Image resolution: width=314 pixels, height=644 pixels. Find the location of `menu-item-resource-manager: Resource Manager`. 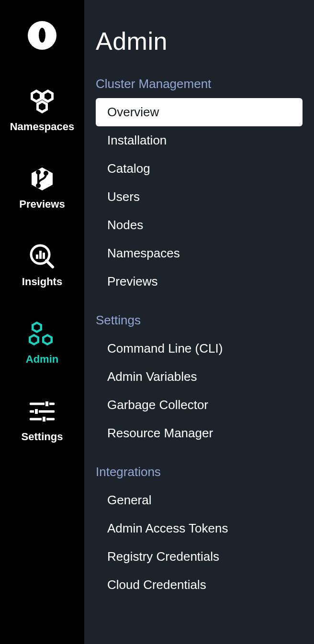

menu-item-resource-manager: Resource Manager is located at coordinates (199, 433).